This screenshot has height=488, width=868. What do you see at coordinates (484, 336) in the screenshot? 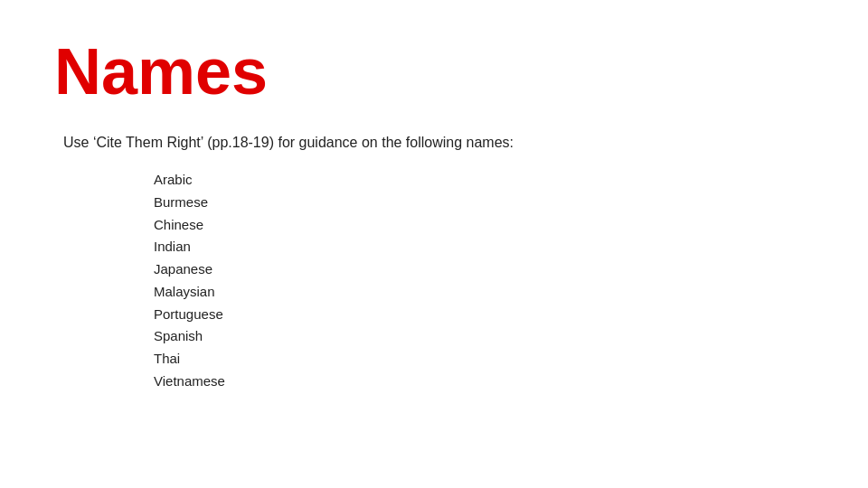
I see `list-item: Spanish` at bounding box center [484, 336].